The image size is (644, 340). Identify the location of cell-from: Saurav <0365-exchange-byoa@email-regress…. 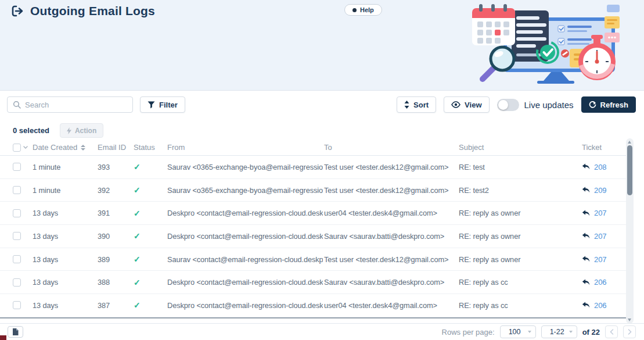
(244, 167).